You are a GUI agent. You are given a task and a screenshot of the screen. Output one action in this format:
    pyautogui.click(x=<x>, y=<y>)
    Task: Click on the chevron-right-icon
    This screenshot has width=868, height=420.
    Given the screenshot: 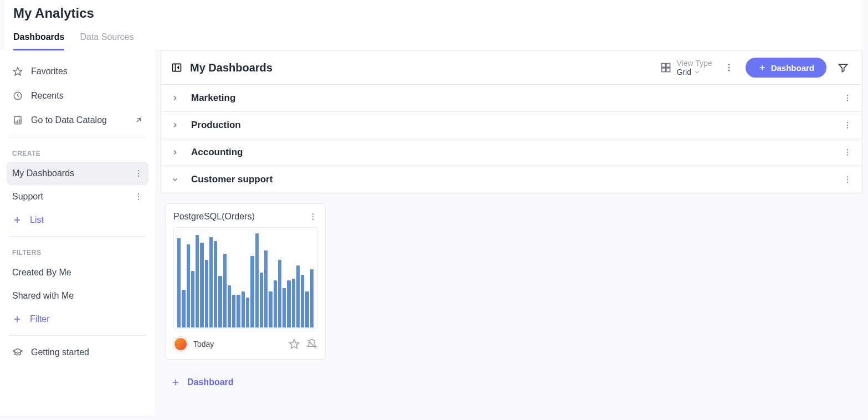 What is the action you would take?
    pyautogui.click(x=176, y=98)
    